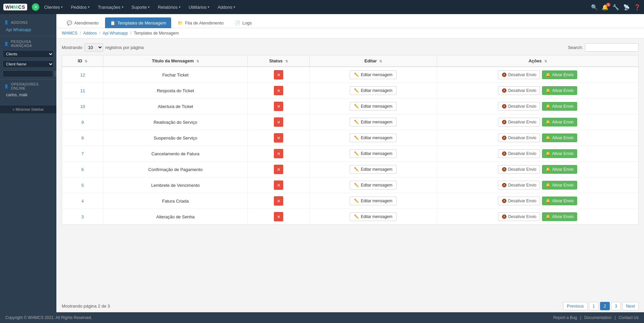 The image size is (644, 323). Describe the element at coordinates (519, 185) in the screenshot. I see `deactivate-button-7: 🔕 Desativar Envio` at that location.